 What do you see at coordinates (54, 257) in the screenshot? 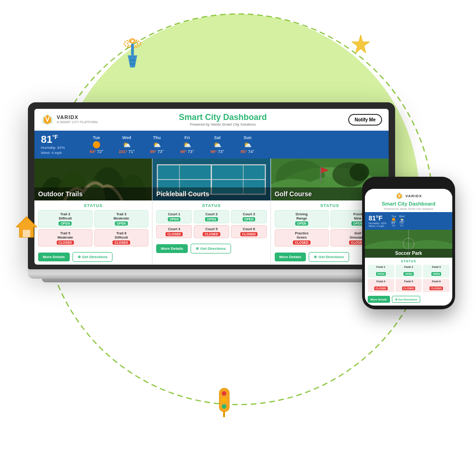
I see `trails-more-details-button: More Details` at bounding box center [54, 257].